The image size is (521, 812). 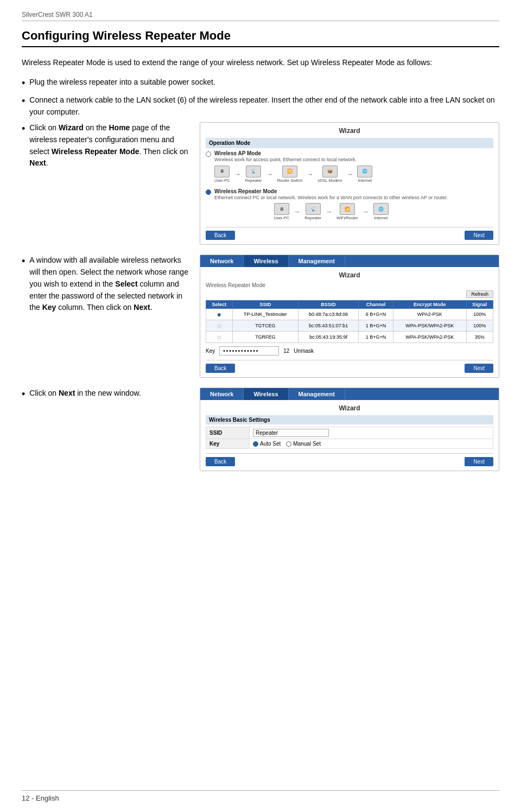 I want to click on bullet3-text-col: • Click on Wizard on the Home page of th…, so click(x=106, y=148).